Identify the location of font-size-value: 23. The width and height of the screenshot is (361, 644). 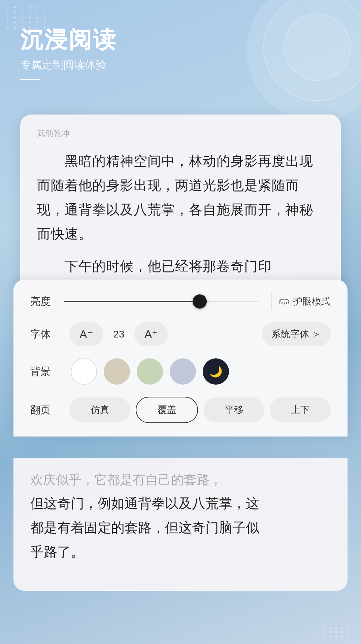
(119, 334).